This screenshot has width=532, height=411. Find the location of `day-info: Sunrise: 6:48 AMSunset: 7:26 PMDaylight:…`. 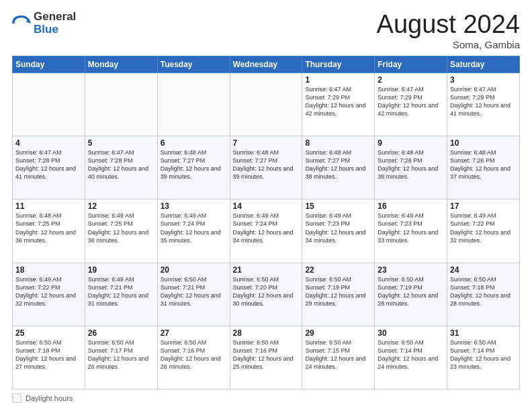

day-info: Sunrise: 6:48 AMSunset: 7:26 PMDaylight:… is located at coordinates (411, 165).